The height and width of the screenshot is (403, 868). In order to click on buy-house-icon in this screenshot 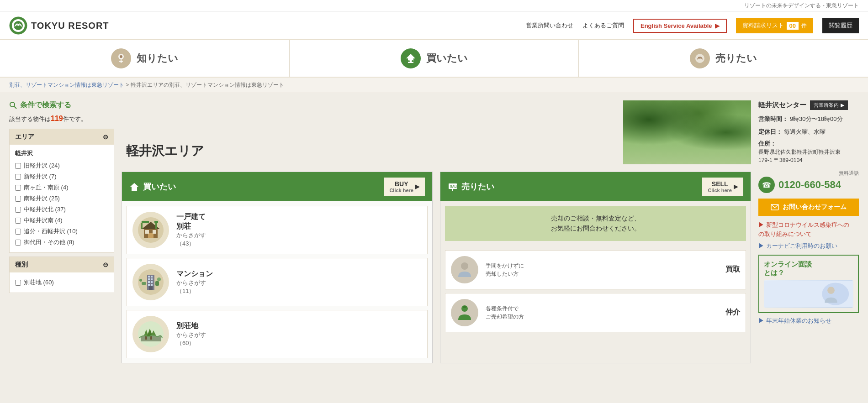, I will do `click(134, 187)`.